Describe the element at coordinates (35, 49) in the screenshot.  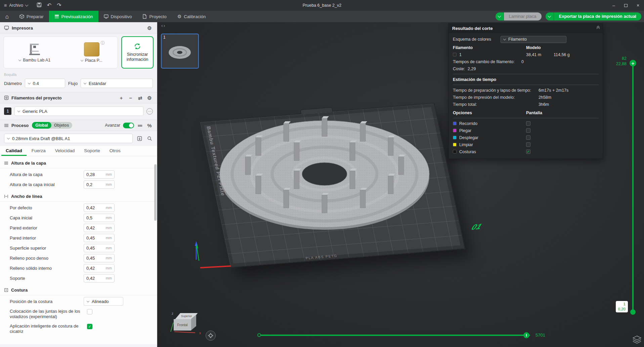
I see `printer-image` at that location.